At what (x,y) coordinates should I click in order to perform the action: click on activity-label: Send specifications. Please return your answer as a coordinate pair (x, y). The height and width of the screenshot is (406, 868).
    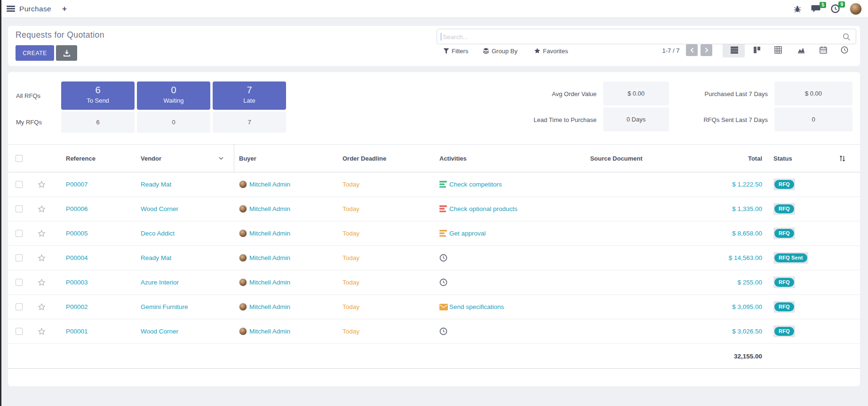
    Looking at the image, I should click on (477, 307).